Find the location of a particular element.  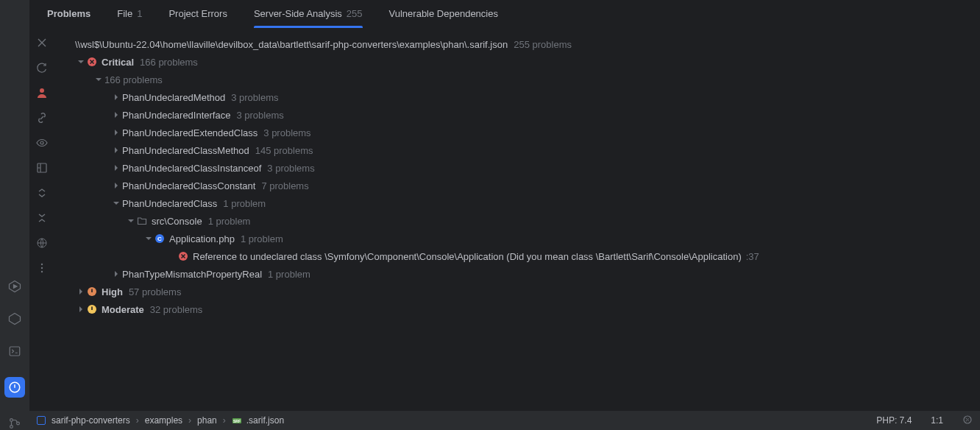

ring-icon is located at coordinates (15, 319).